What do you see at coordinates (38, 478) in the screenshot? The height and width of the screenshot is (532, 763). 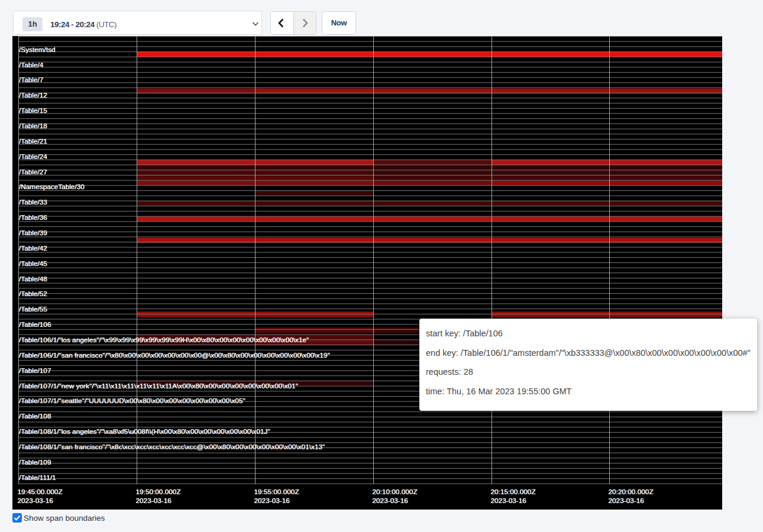 I see `svg-text: /Table/111/1` at bounding box center [38, 478].